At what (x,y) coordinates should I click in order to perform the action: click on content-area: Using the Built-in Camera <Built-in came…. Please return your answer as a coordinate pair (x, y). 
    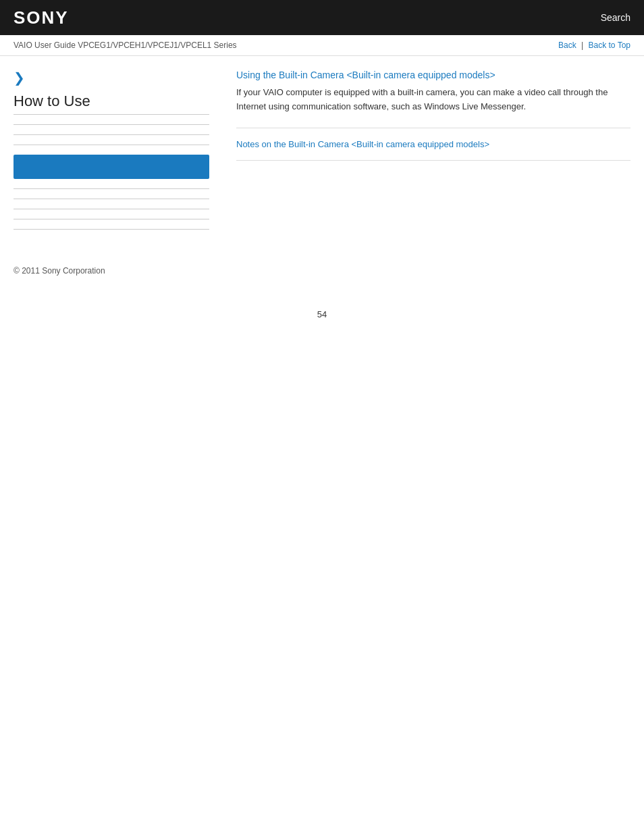
    Looking at the image, I should click on (427, 154).